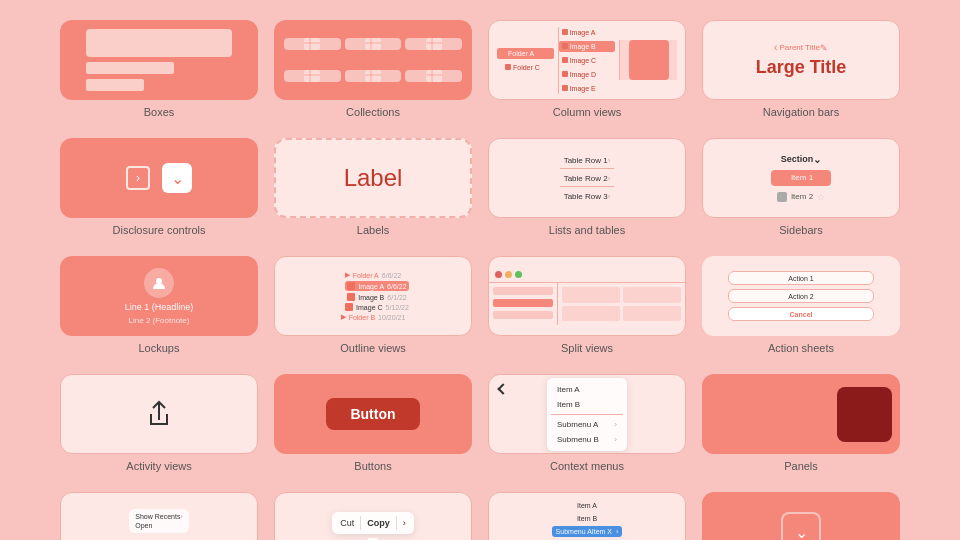  What do you see at coordinates (373, 305) in the screenshot?
I see `grid-item-outline-views: ▶ Folder A 6/6/22 Image A 6/6/22 Image B…` at bounding box center [373, 305].